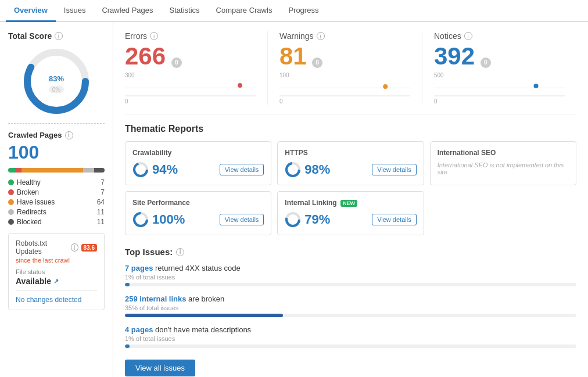  I want to click on errors-block: Errors i 266 0 300, so click(196, 68).